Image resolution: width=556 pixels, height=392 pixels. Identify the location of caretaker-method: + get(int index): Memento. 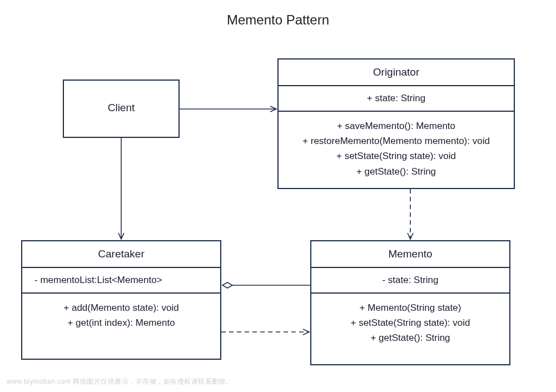
(121, 322).